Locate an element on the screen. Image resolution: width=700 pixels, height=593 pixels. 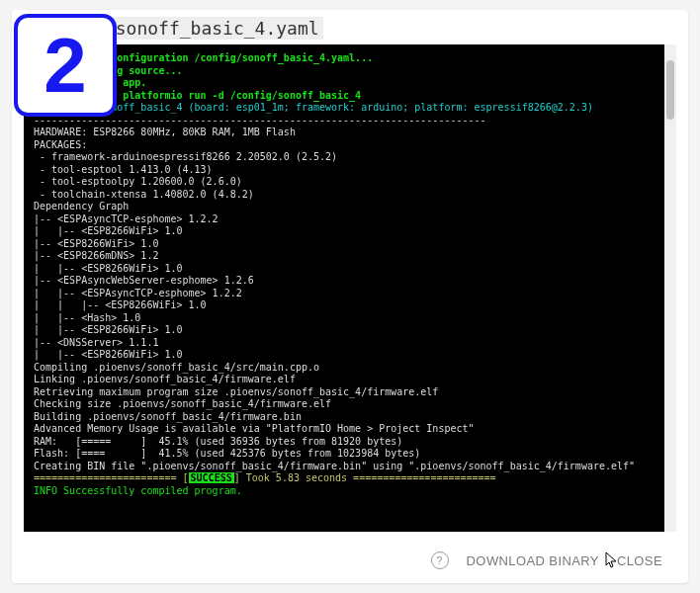
terminal-line: Creating BIN file ".pioenvs/sonoff_basic… is located at coordinates (344, 466).